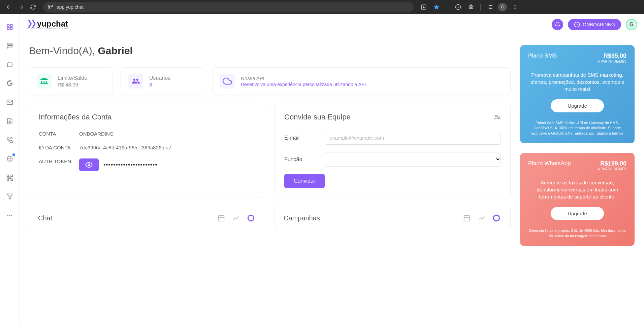 This screenshot has height=323, width=644. What do you see at coordinates (393, 218) in the screenshot?
I see `campaigns-panel: Campanhas` at bounding box center [393, 218].